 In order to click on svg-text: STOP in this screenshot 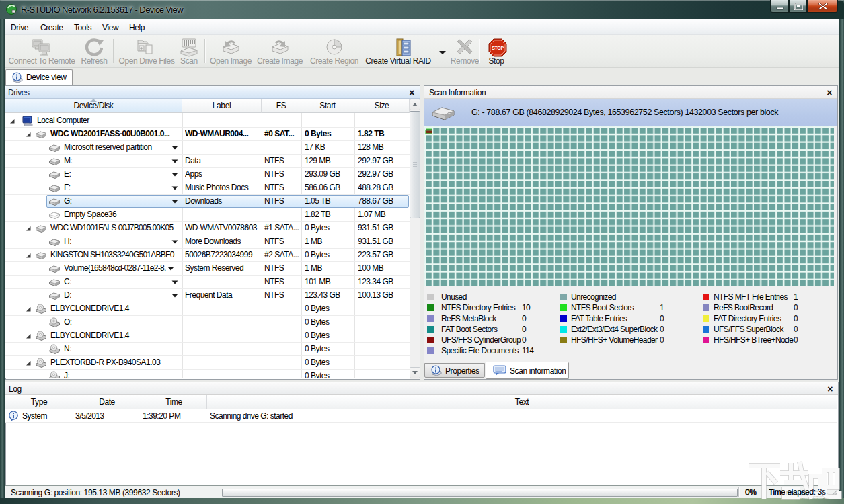, I will do `click(498, 48)`.